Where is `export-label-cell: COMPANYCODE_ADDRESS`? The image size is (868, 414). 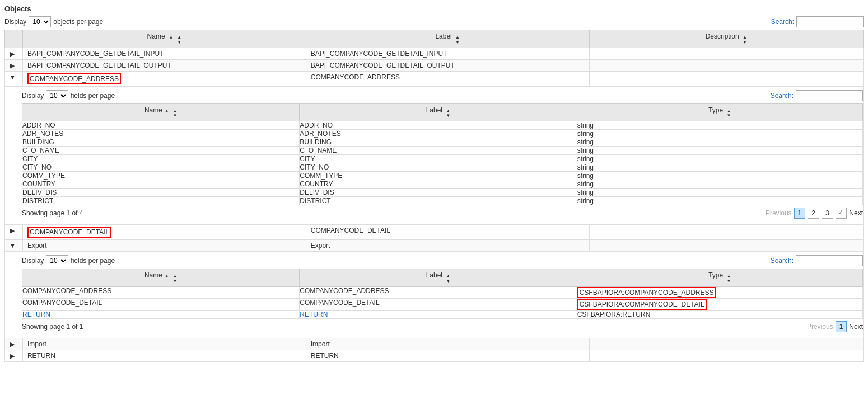 export-label-cell: COMPANYCODE_ADDRESS is located at coordinates (438, 292).